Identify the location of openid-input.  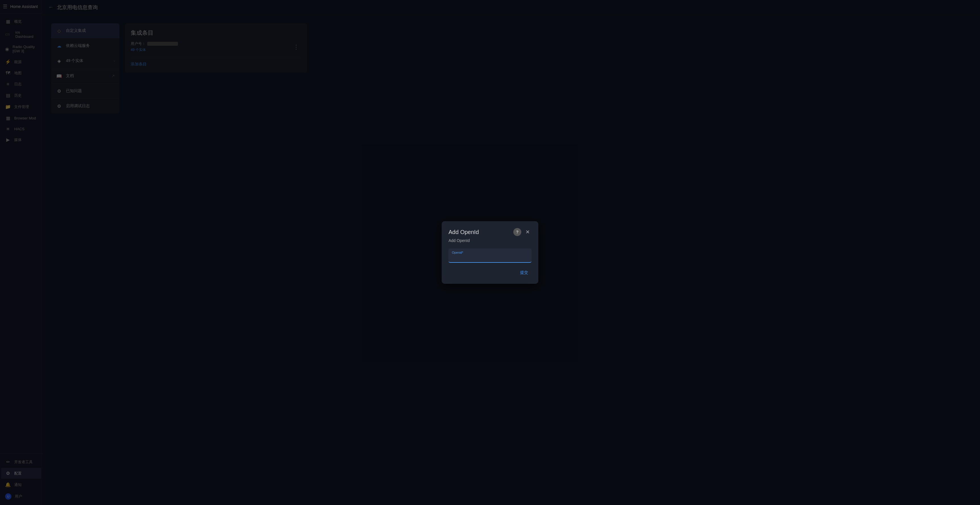
(490, 258).